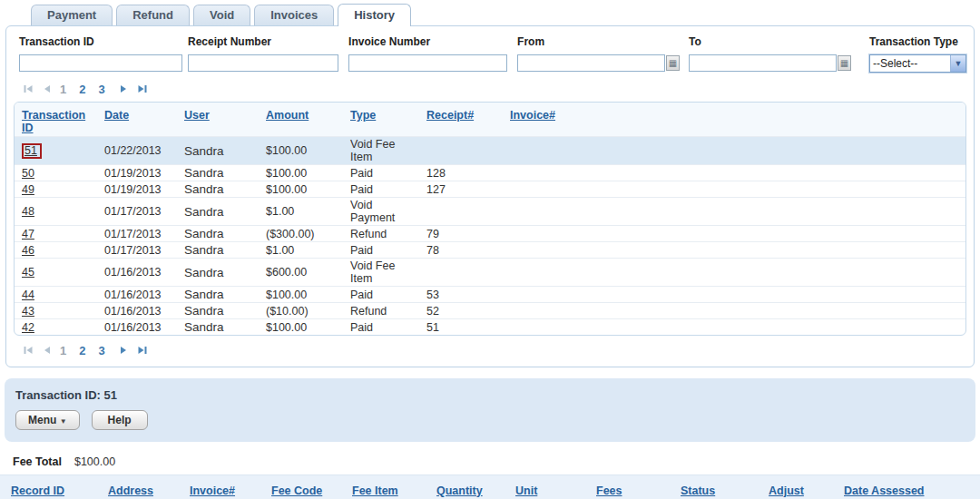 Image resolution: width=980 pixels, height=499 pixels. Describe the element at coordinates (72, 15) in the screenshot. I see `tab-payment: Payment` at that location.